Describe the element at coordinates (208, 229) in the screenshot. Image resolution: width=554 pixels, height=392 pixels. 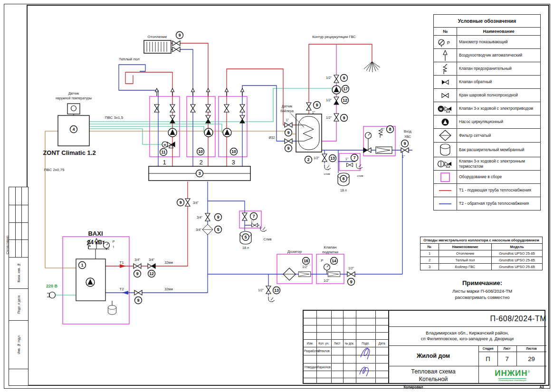
I see `strainer-heating` at that location.